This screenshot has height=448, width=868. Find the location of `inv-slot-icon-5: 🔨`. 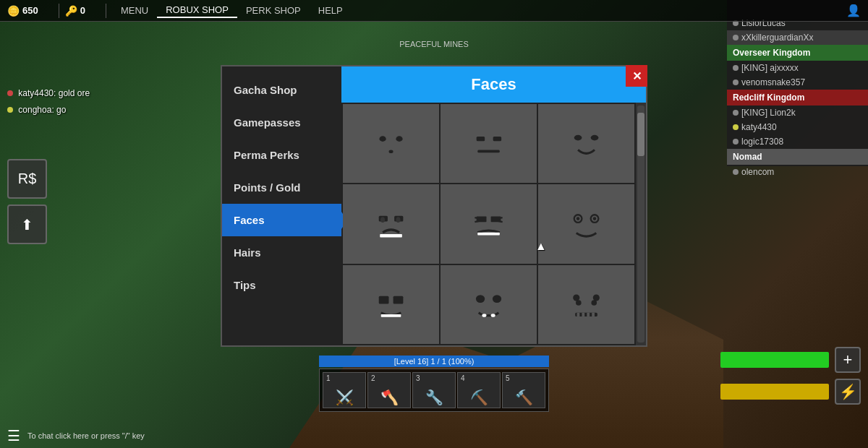

inv-slot-icon-5: 🔨 is located at coordinates (524, 397).